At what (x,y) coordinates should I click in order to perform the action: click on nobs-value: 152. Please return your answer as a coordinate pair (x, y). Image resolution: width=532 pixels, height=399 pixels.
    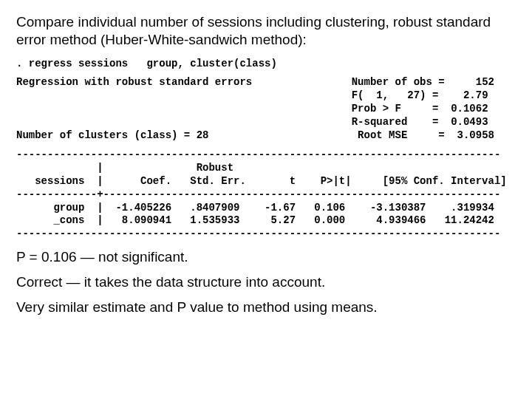
    Looking at the image, I should click on (485, 82).